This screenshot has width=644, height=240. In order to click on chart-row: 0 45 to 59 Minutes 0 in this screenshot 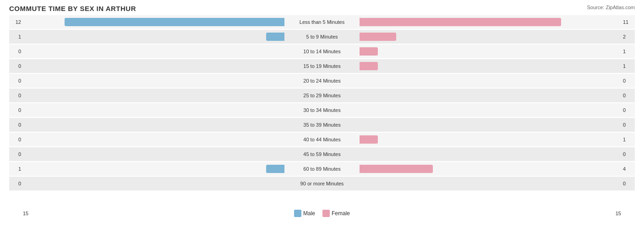, I will do `click(322, 154)`.